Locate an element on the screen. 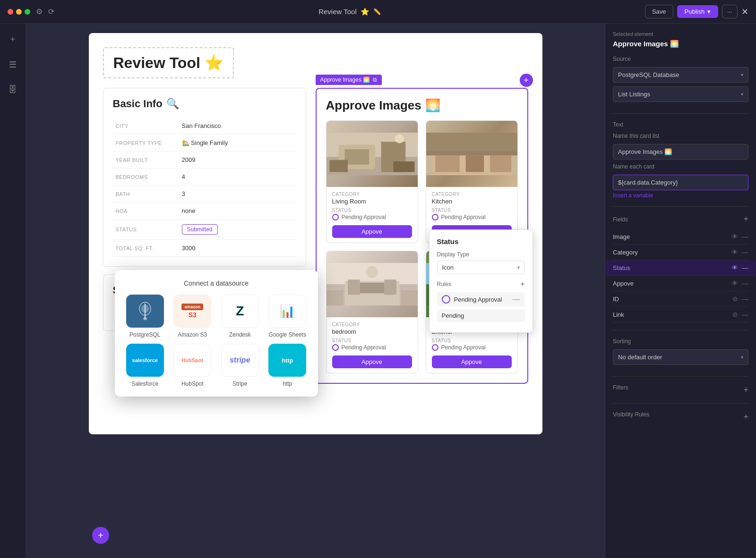 This screenshot has width=756, height=558. table-row: TOTAL SQ. FT. 3000 is located at coordinates (205, 248).